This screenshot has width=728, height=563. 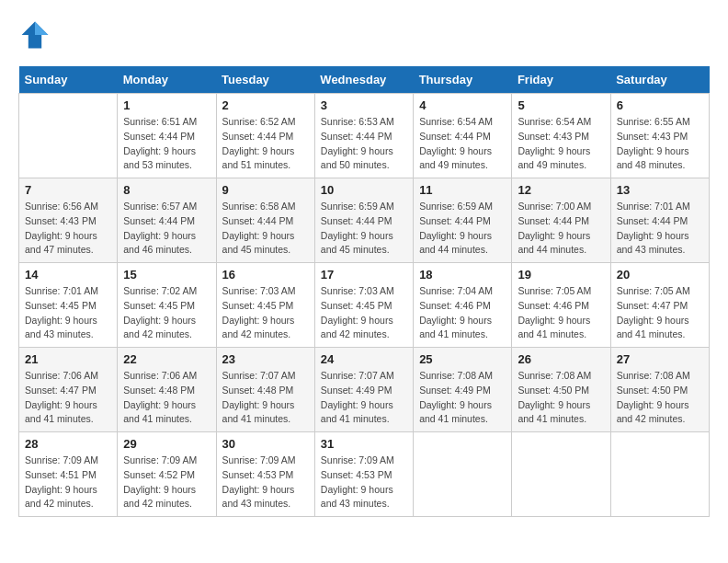 What do you see at coordinates (265, 475) in the screenshot?
I see `calendar-cell: 30Sunrise: 7:09 AM Sunset: 4:53 PM Dayli…` at bounding box center [265, 475].